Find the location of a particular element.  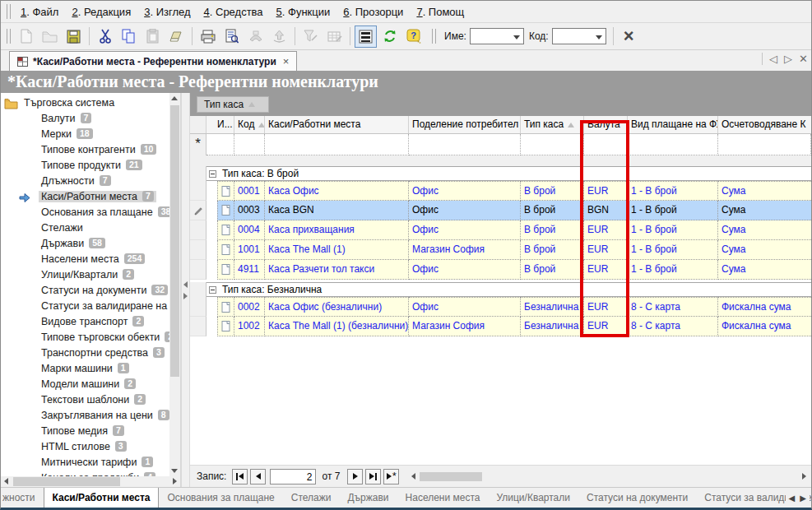

tree-item: Стелажи is located at coordinates (86, 229).